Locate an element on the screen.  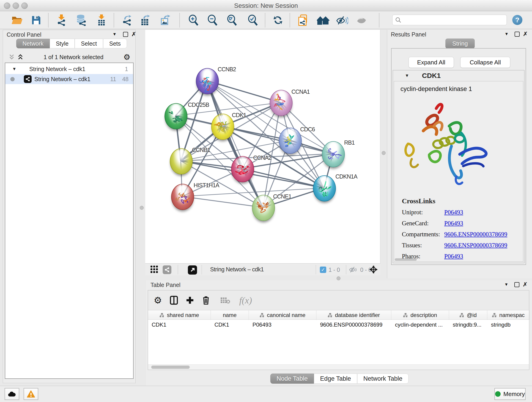
control-panel-close-button: ✗ is located at coordinates (134, 34).